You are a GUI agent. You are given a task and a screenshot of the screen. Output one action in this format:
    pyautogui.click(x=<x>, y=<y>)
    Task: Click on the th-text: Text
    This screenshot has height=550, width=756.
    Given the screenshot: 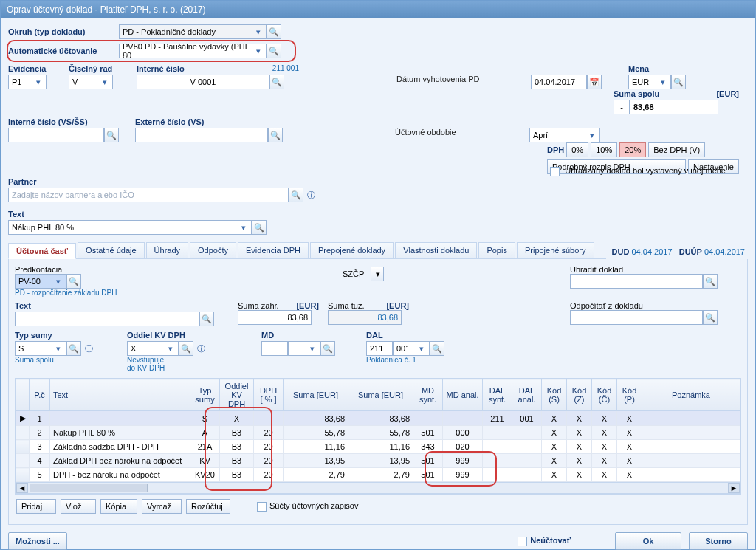 What is the action you would take?
    pyautogui.click(x=120, y=396)
    